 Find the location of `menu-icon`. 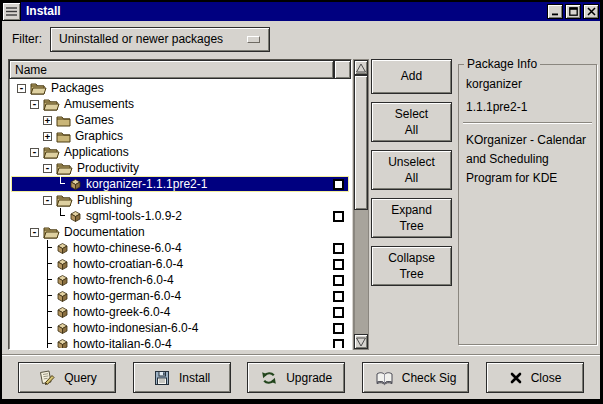

menu-icon is located at coordinates (12, 12).